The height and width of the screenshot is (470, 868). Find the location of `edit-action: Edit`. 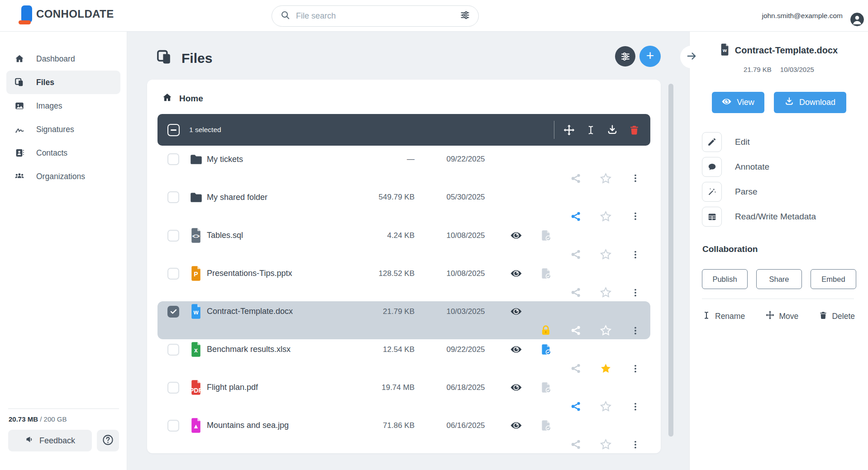

edit-action: Edit is located at coordinates (759, 142).